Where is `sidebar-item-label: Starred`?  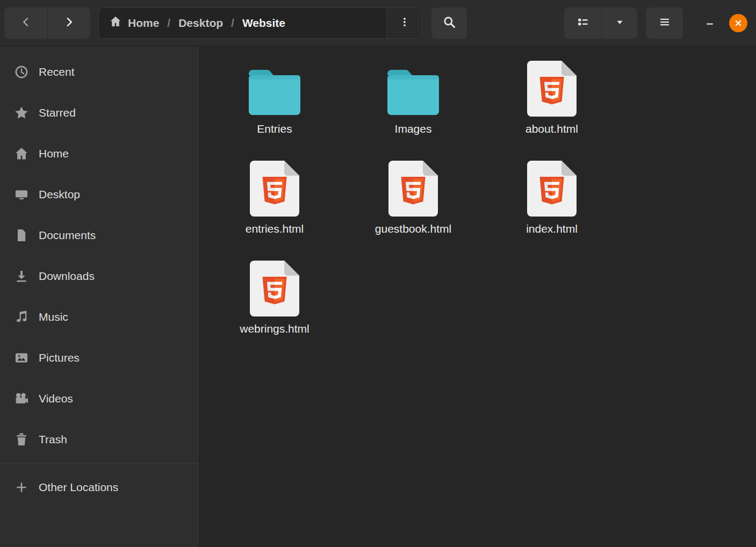
sidebar-item-label: Starred is located at coordinates (57, 113).